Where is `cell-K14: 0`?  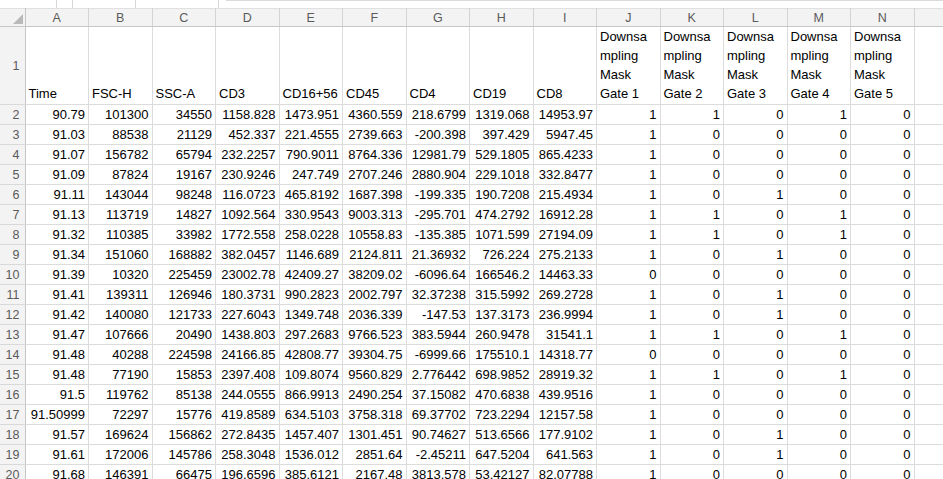 cell-K14: 0 is located at coordinates (692, 355).